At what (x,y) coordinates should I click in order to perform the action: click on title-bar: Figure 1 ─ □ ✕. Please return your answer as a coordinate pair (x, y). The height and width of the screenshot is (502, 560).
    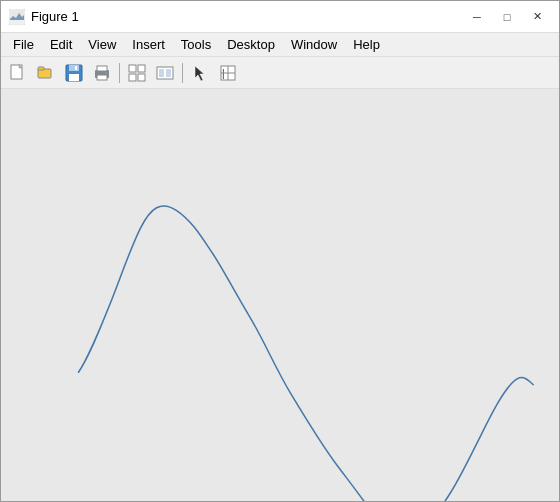
    Looking at the image, I should click on (280, 17).